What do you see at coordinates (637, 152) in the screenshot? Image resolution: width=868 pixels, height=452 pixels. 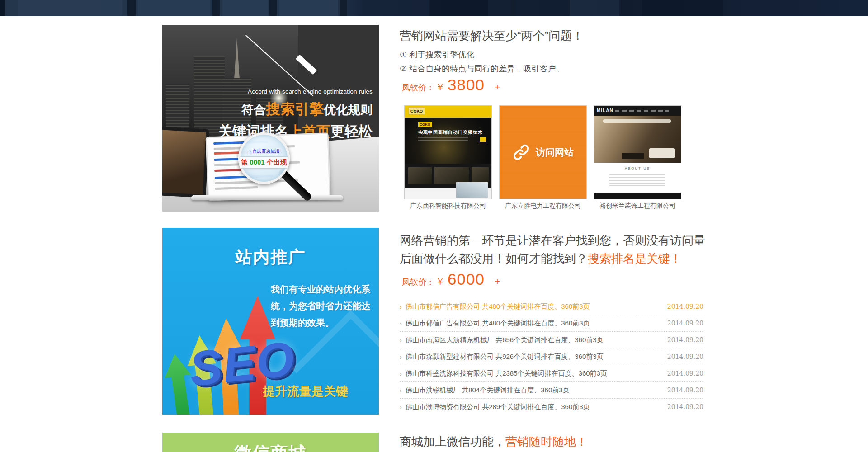 I see `case-thumbnail-milan: MILAN ABOUT US` at bounding box center [637, 152].